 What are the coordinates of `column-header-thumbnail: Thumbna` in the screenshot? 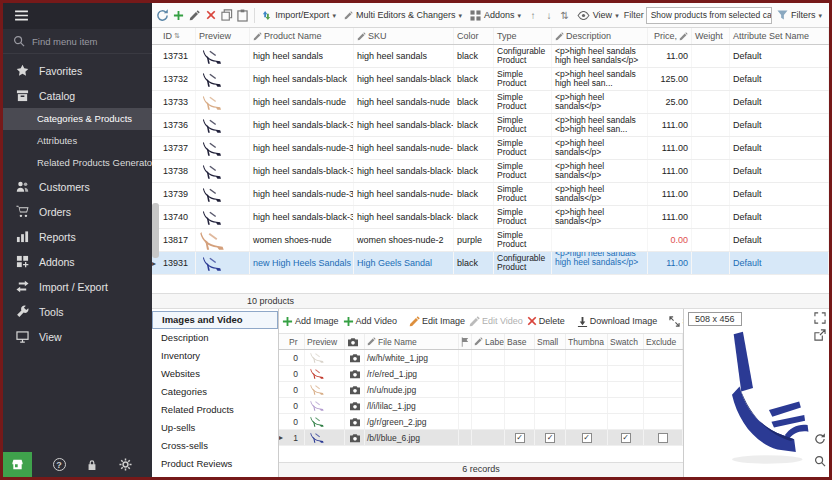 It's located at (587, 342).